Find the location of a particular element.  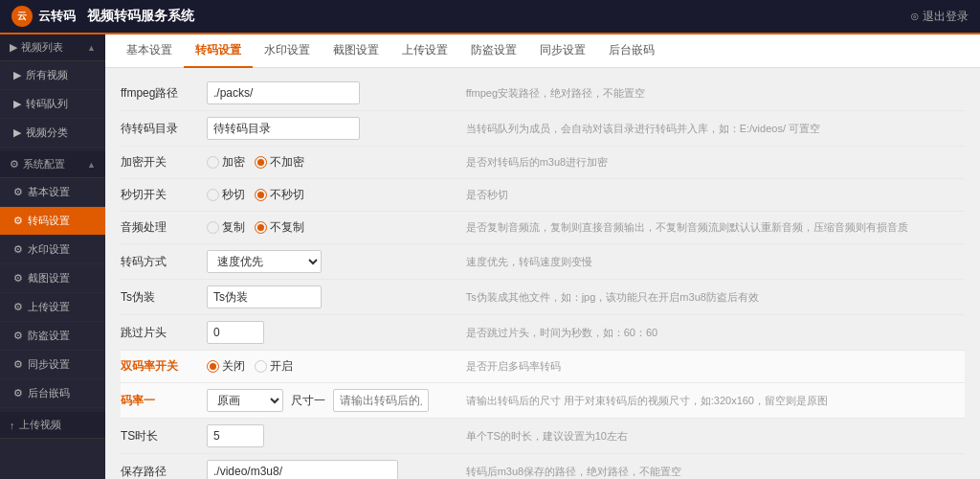

radio-circle-cut-yes is located at coordinates (212, 195).